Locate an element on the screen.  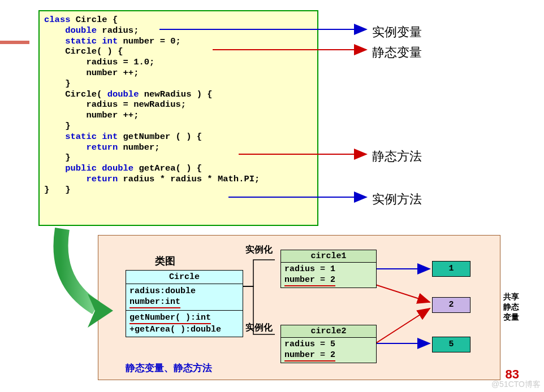
instance-circle1: circle1 radius = 1 number = 2 is located at coordinates (329, 269).